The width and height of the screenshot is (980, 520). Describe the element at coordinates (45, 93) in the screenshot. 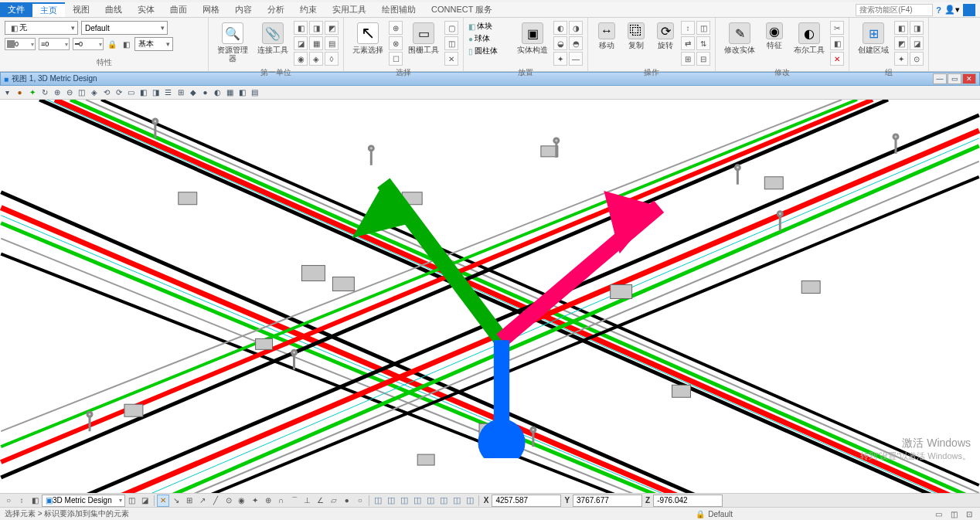

I see `vt-4: ↻` at that location.